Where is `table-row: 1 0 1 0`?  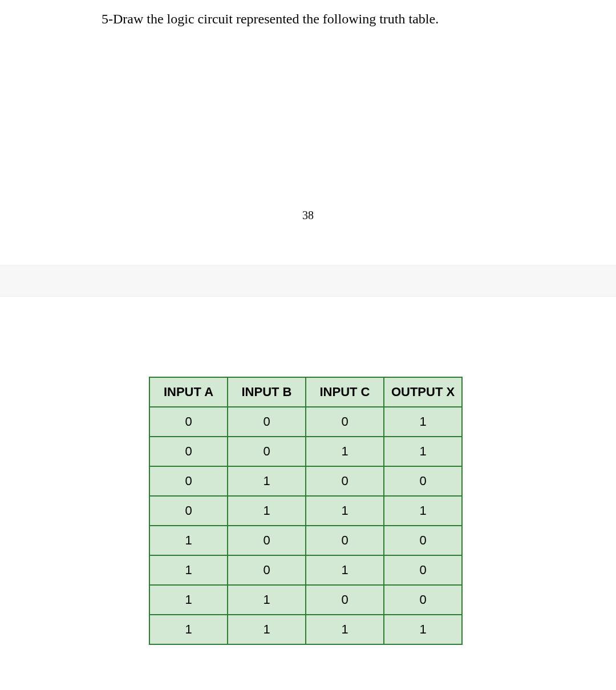
table-row: 1 0 1 0 is located at coordinates (306, 570).